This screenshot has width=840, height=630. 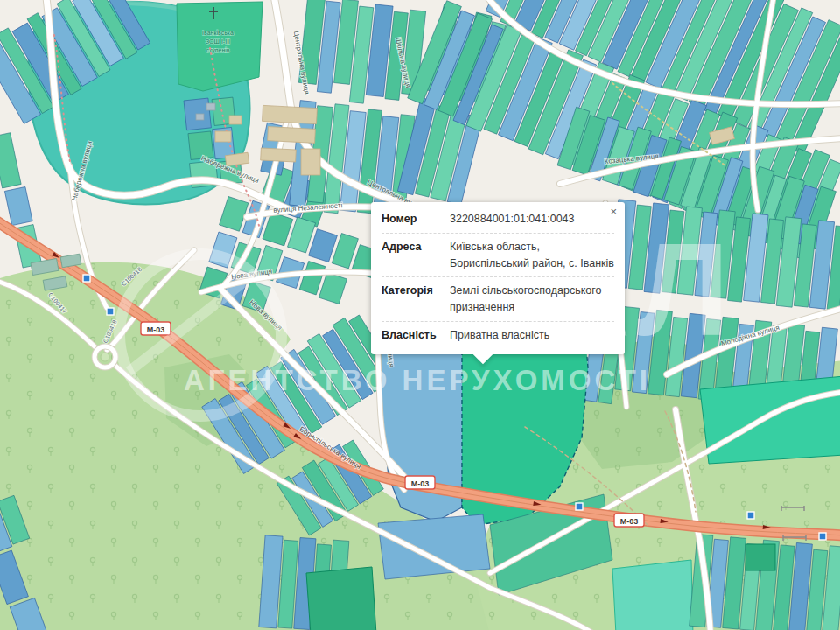 I want to click on popup-value: Землі сільськогосподарського призначення, so click(x=532, y=299).